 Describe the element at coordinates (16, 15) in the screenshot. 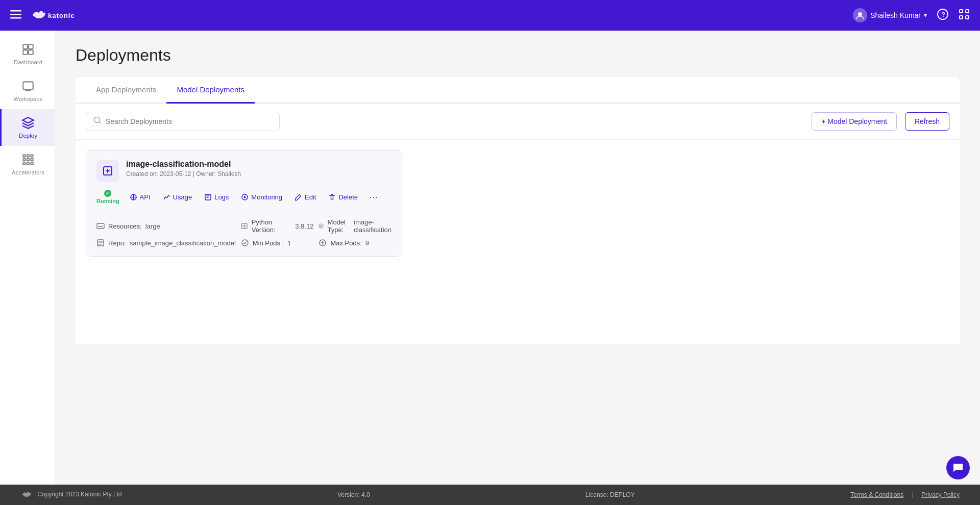

I see `hamburger-icon` at that location.